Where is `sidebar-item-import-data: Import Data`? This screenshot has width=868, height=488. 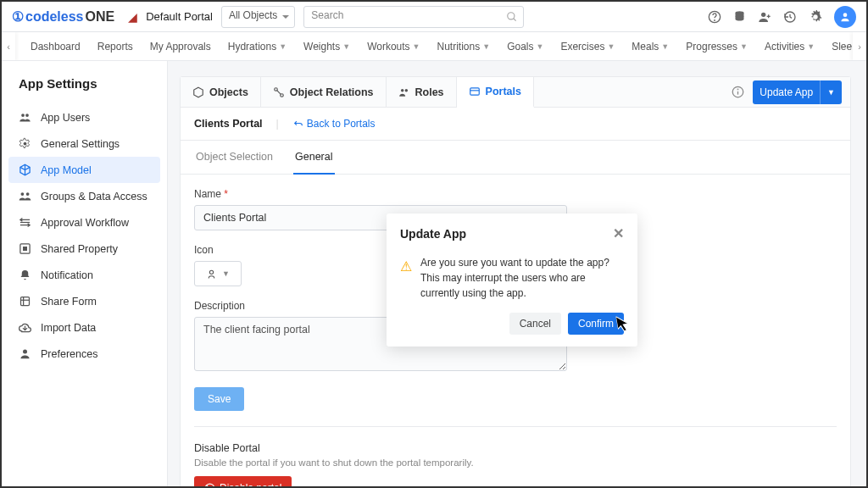
sidebar-item-import-data: Import Data is located at coordinates (85, 327).